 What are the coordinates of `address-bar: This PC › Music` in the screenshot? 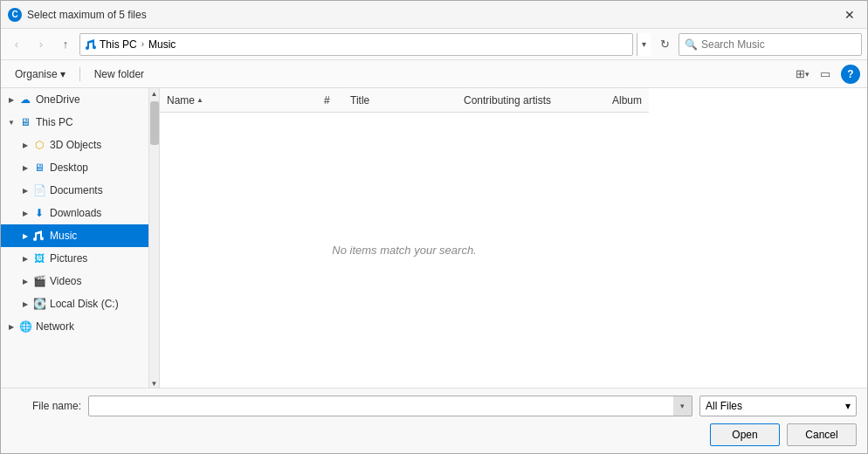 It's located at (356, 45).